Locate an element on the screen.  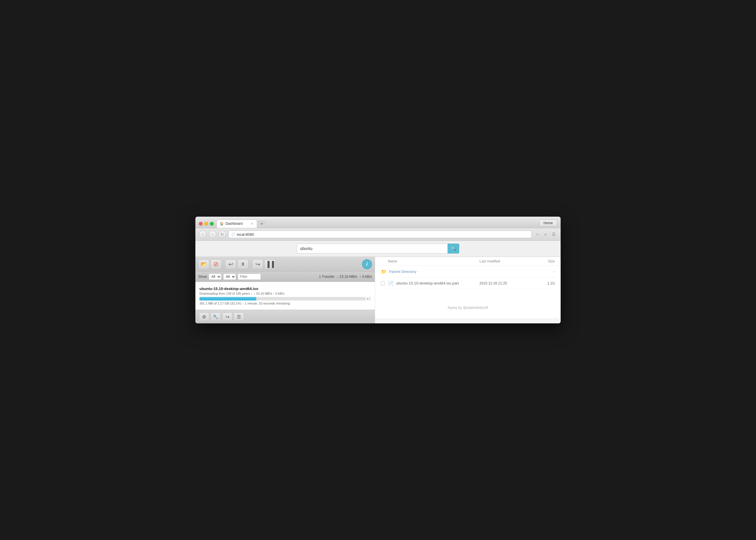
progress-bar-fill is located at coordinates (228, 299).